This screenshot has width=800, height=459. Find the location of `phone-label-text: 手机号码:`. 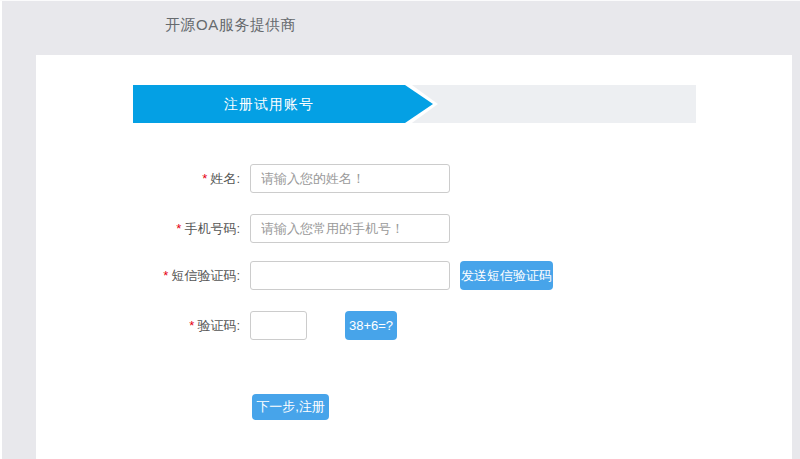

phone-label-text: 手机号码: is located at coordinates (212, 228).